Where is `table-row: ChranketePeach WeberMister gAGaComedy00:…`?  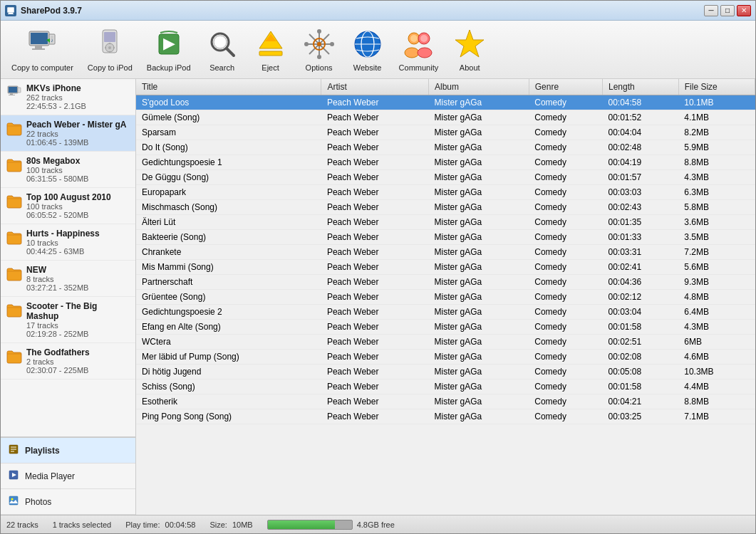
table-row: ChranketePeach WeberMister gAGaComedy00:… is located at coordinates (446, 252).